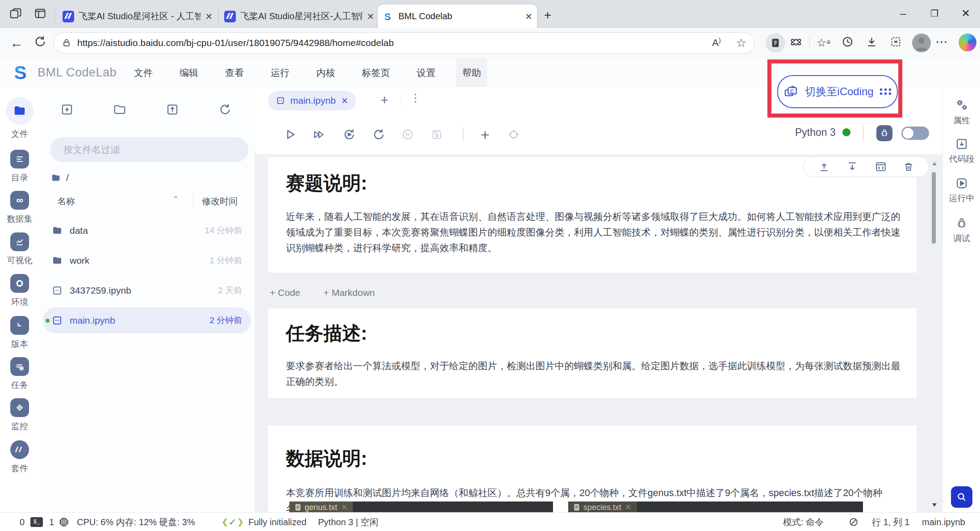 The width and height of the screenshot is (980, 531). I want to click on column-modified: 修改时间, so click(220, 201).